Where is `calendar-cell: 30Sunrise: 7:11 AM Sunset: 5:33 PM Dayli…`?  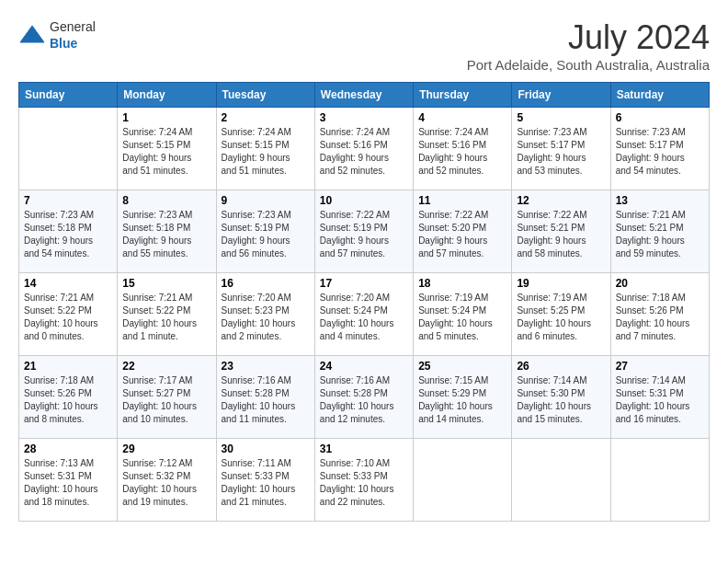 calendar-cell: 30Sunrise: 7:11 AM Sunset: 5:33 PM Dayli… is located at coordinates (265, 480).